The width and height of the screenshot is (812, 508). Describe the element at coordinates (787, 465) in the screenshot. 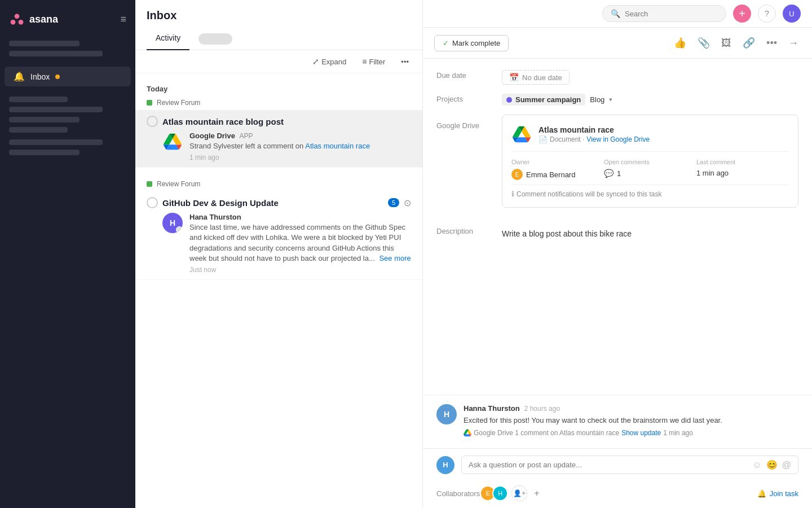

I see `mention-icon: @` at that location.